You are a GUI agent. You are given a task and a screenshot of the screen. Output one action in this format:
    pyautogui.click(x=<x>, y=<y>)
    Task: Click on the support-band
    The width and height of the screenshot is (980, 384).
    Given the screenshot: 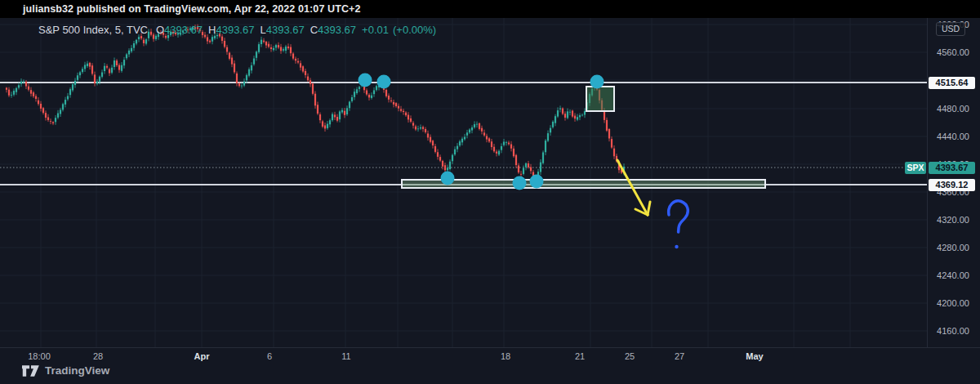 What is the action you would take?
    pyautogui.click(x=583, y=184)
    